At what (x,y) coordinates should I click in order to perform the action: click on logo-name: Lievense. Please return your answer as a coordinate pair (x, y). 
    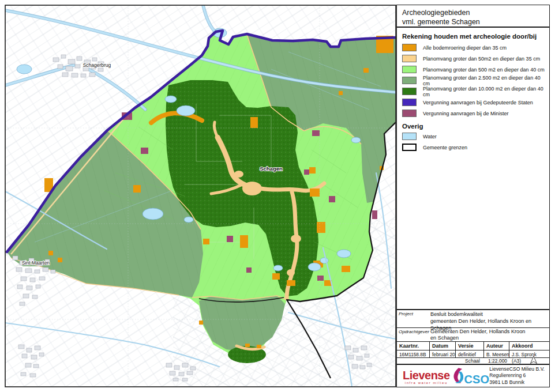
    Looking at the image, I should click on (426, 375).